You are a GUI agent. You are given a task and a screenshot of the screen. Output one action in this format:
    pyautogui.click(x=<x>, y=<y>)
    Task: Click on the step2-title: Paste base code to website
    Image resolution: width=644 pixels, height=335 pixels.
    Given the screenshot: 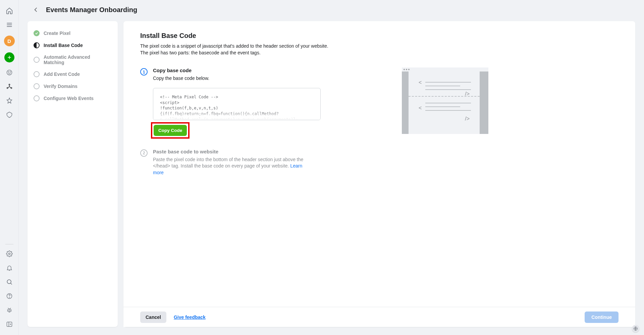 What is the action you would take?
    pyautogui.click(x=271, y=152)
    